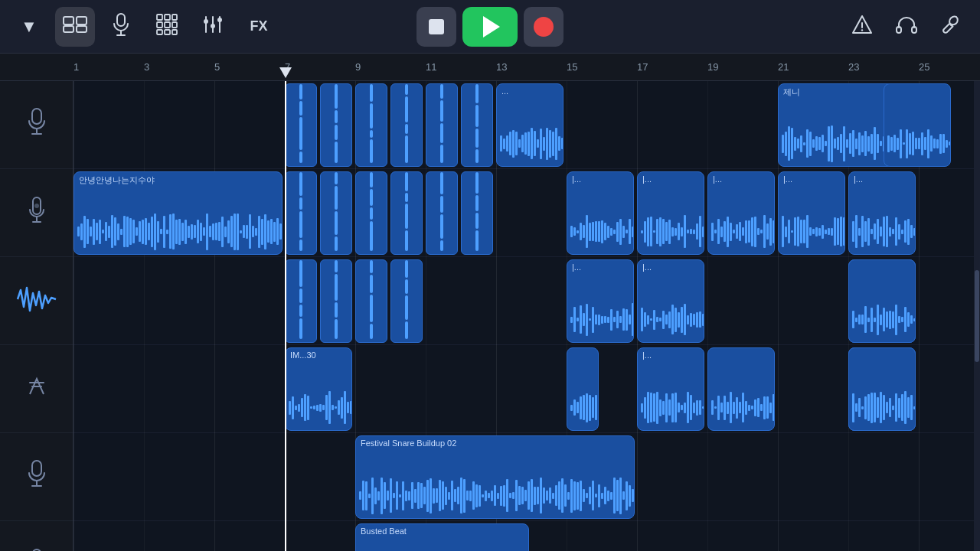 The height and width of the screenshot is (551, 980). What do you see at coordinates (336, 213) in the screenshot?
I see `narrow-block-t1-b8` at bounding box center [336, 213].